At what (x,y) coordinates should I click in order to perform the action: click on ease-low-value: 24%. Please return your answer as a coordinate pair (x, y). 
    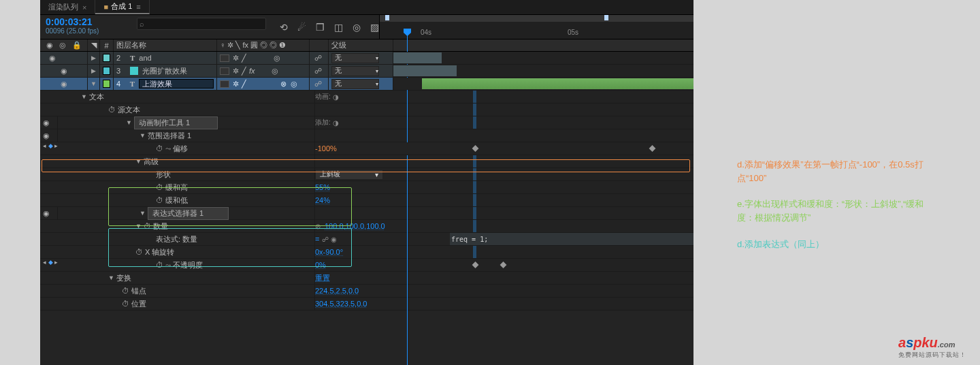
    Looking at the image, I should click on (323, 200).